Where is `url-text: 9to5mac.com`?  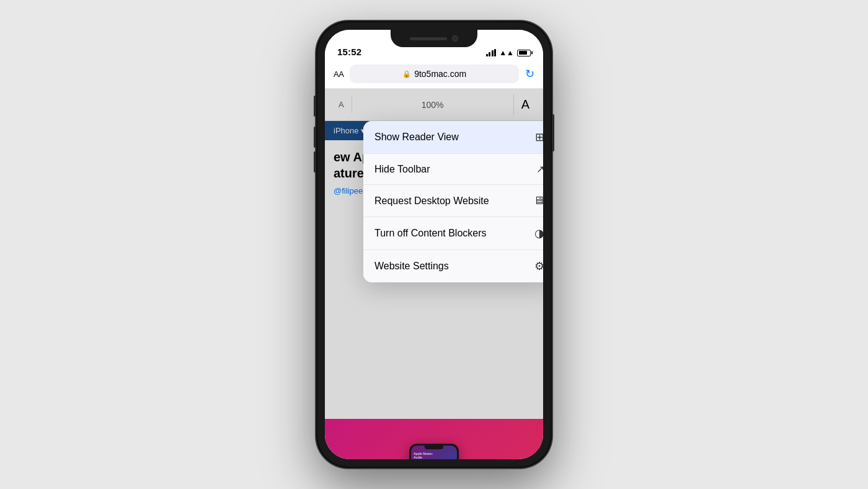 url-text: 9to5mac.com is located at coordinates (440, 74).